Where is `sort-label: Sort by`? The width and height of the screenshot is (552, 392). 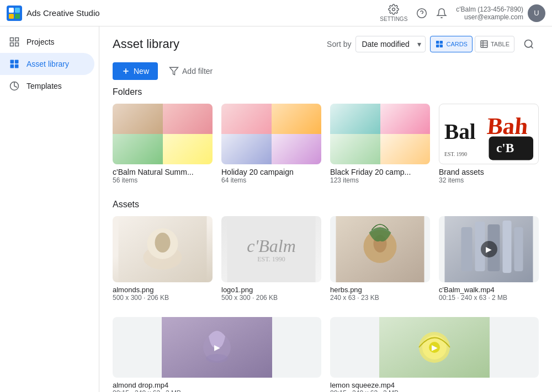 sort-label: Sort by is located at coordinates (339, 44).